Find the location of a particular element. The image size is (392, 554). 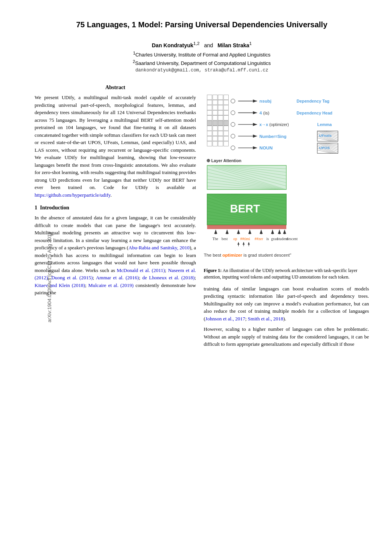

figure1-caption: Figure 1: An illustration of the UDify n… is located at coordinates (286, 274).